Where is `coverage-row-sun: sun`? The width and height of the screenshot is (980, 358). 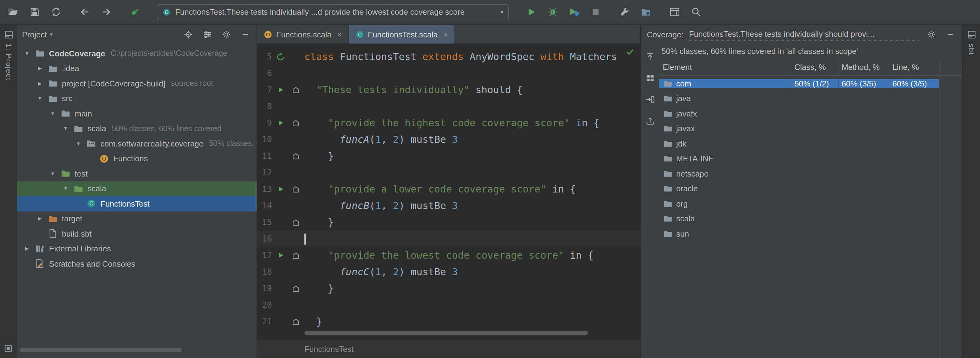 coverage-row-sun: sun is located at coordinates (811, 234).